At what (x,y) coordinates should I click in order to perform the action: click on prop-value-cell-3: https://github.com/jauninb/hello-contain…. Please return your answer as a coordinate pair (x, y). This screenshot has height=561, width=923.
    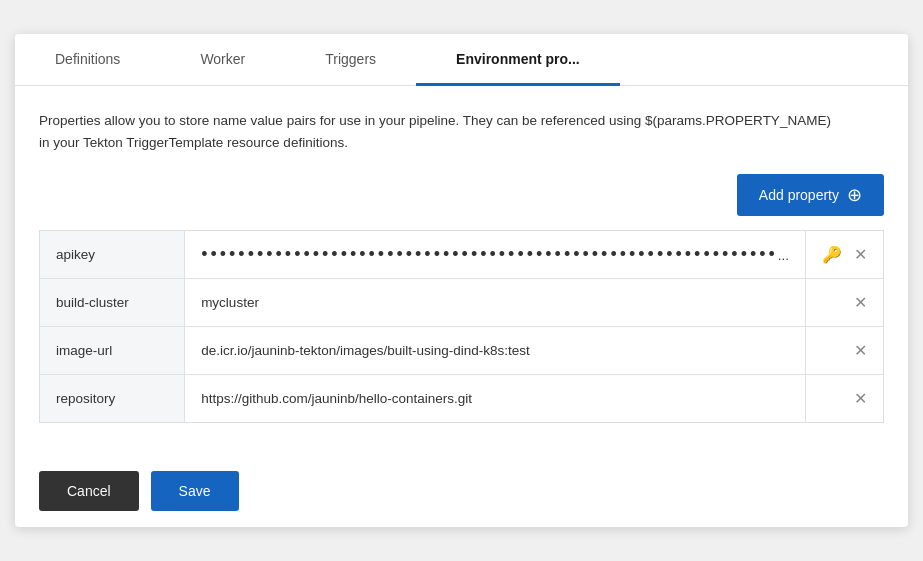
    Looking at the image, I should click on (496, 398).